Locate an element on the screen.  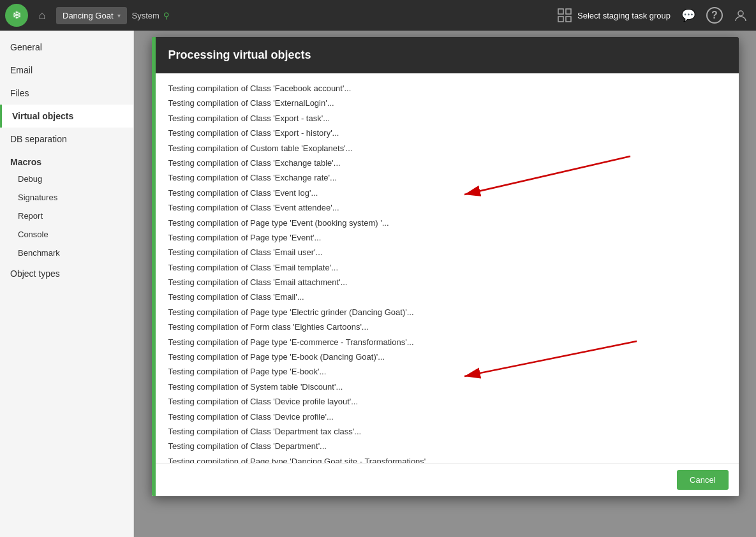
site-name: Dancing Goat is located at coordinates (88, 15).